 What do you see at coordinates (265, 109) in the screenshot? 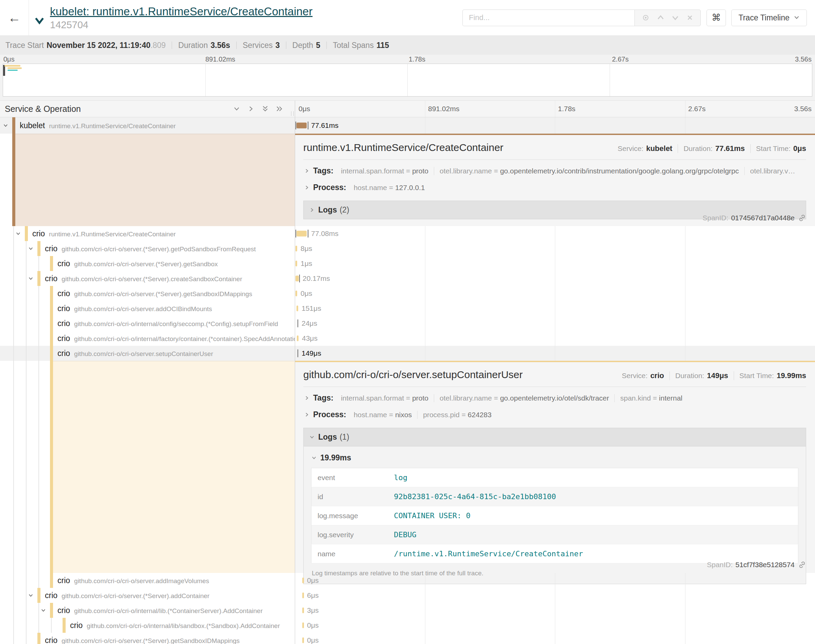
I see `collapse-all-double-chevron-down-icon` at bounding box center [265, 109].